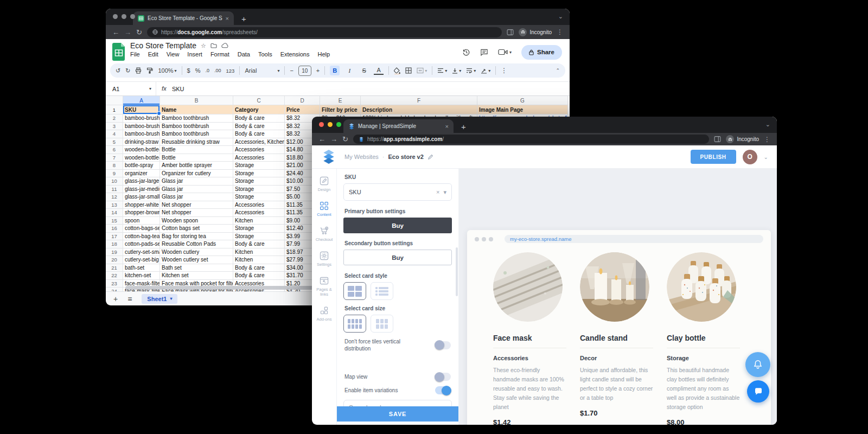  I want to click on corner-cell, so click(114, 101).